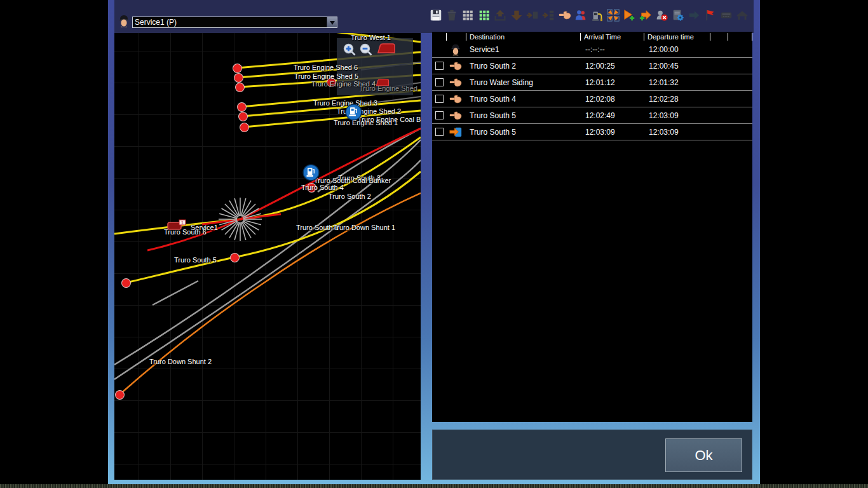  I want to click on import-button, so click(501, 15).